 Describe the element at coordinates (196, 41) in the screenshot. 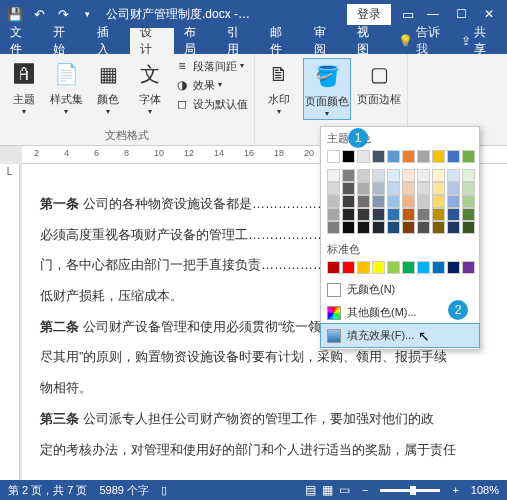

I see `tab-layout: 布局` at that location.